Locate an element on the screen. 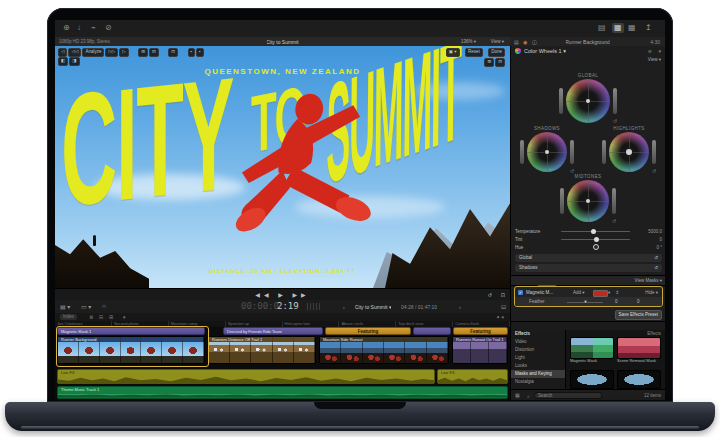 The width and height of the screenshot is (720, 437). video-clip-mountain-runout: Mountain Side Runout is located at coordinates (384, 350).